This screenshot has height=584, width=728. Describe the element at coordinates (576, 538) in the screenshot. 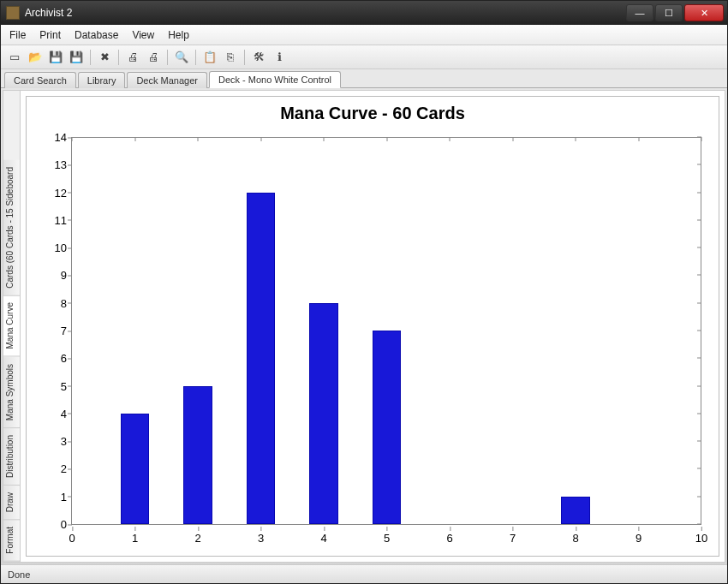

I see `x-tick: 8` at that location.